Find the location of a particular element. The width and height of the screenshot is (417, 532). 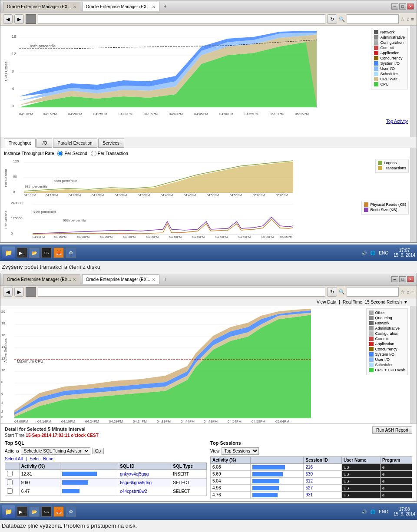

sql-col-type: SQL Type is located at coordinates (189, 466).